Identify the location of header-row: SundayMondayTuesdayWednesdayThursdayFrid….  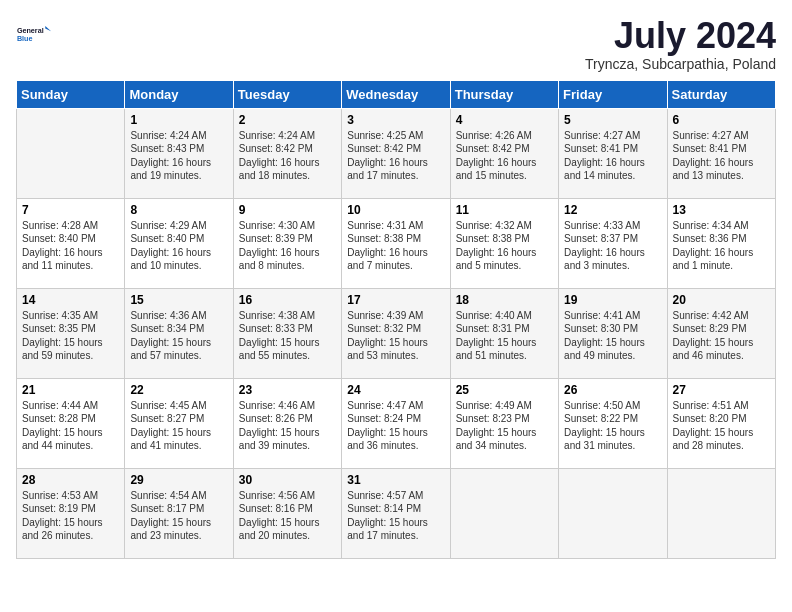
(396, 94).